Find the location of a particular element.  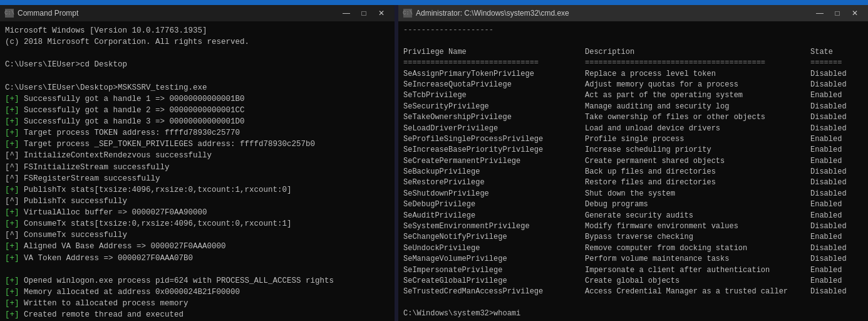

priv-8: SeCreatePermanentPrivilegeCreate permane… is located at coordinates (633, 162).